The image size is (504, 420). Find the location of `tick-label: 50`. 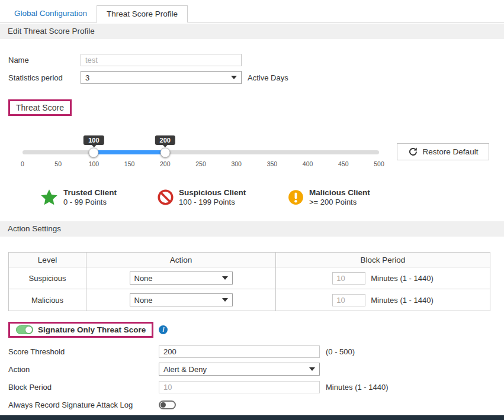

tick-label: 50 is located at coordinates (58, 164).